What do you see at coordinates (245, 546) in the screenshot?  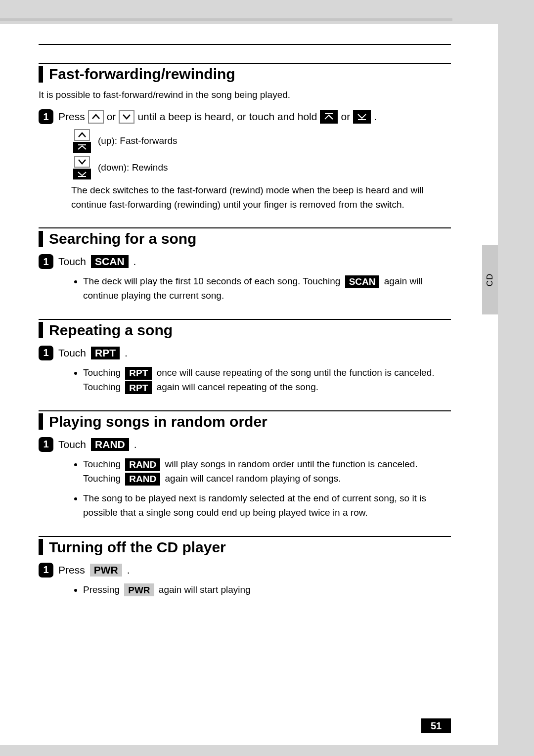 I see `section-off-title-row: Turning off the CD player` at bounding box center [245, 546].